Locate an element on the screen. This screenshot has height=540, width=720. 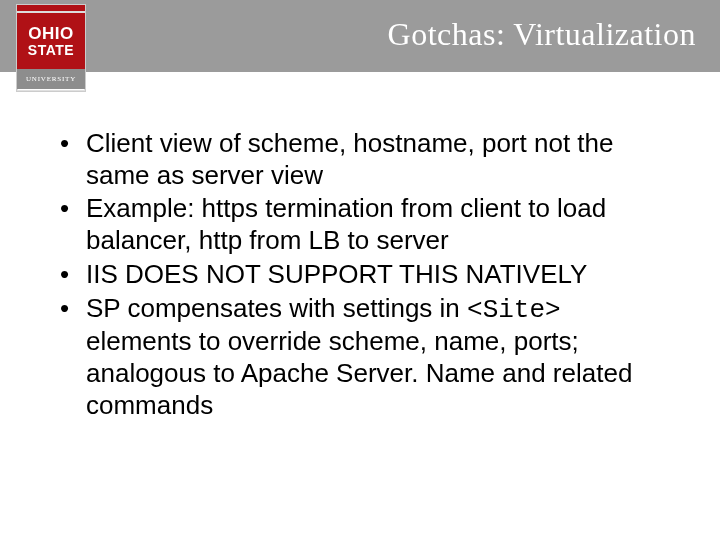
slide-title: Gotchas: Virtualization is located at coordinates (542, 34).